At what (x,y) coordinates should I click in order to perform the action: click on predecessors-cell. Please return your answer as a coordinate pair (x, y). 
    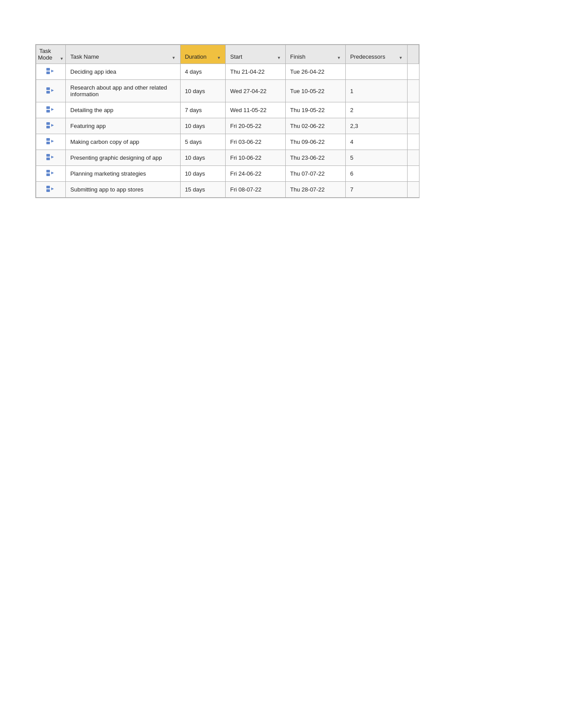
    Looking at the image, I should click on (376, 72).